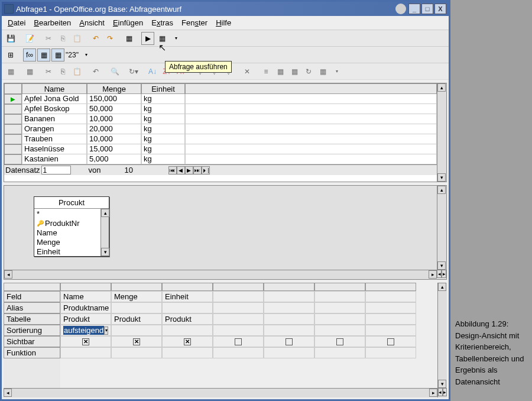 This screenshot has width=532, height=401. I want to click on table-scroll-up-icon: ▴, so click(105, 213).